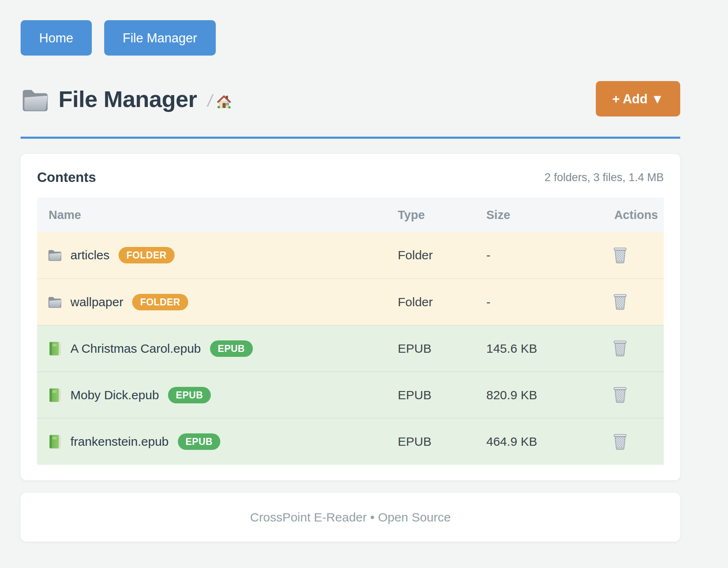 The width and height of the screenshot is (728, 568). Describe the element at coordinates (638, 99) in the screenshot. I see `add-button: + Add ▼` at that location.